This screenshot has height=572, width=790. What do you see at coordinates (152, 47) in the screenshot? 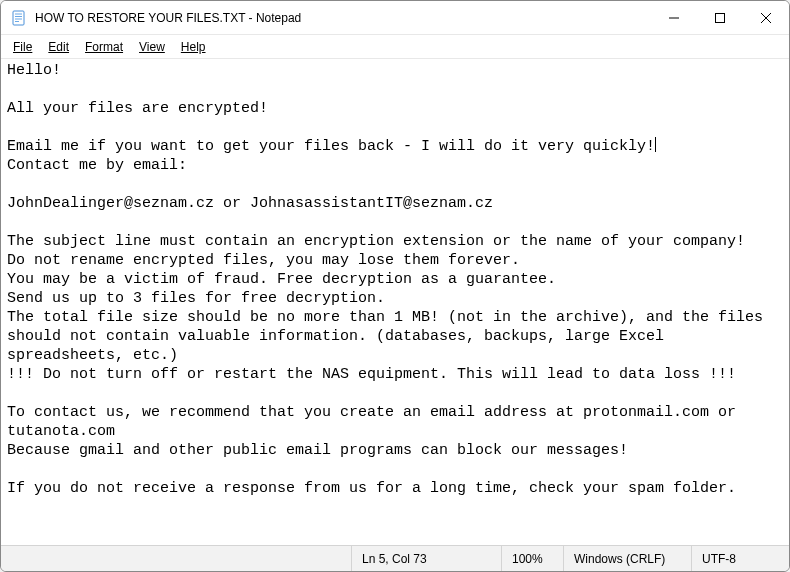
I see `menu-view: View` at bounding box center [152, 47].